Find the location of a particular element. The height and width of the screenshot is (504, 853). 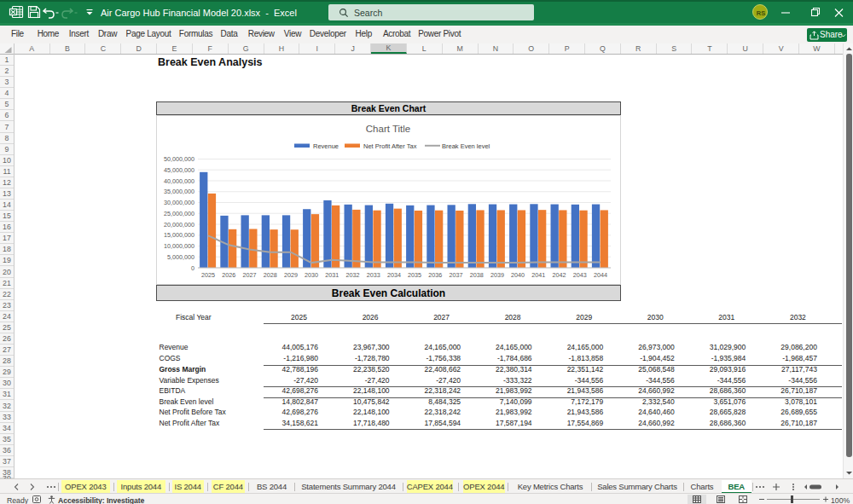

svg-text: 2042 is located at coordinates (560, 275).